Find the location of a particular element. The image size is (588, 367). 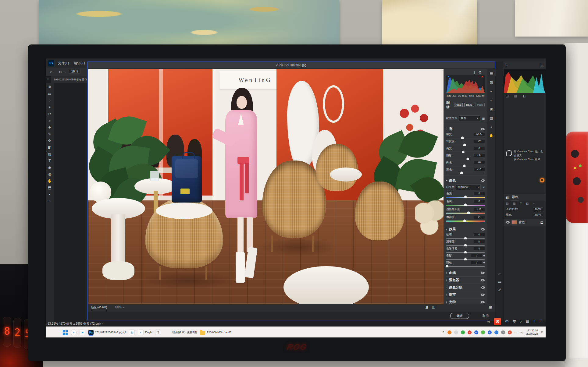

acr-histogram is located at coordinates (465, 84).